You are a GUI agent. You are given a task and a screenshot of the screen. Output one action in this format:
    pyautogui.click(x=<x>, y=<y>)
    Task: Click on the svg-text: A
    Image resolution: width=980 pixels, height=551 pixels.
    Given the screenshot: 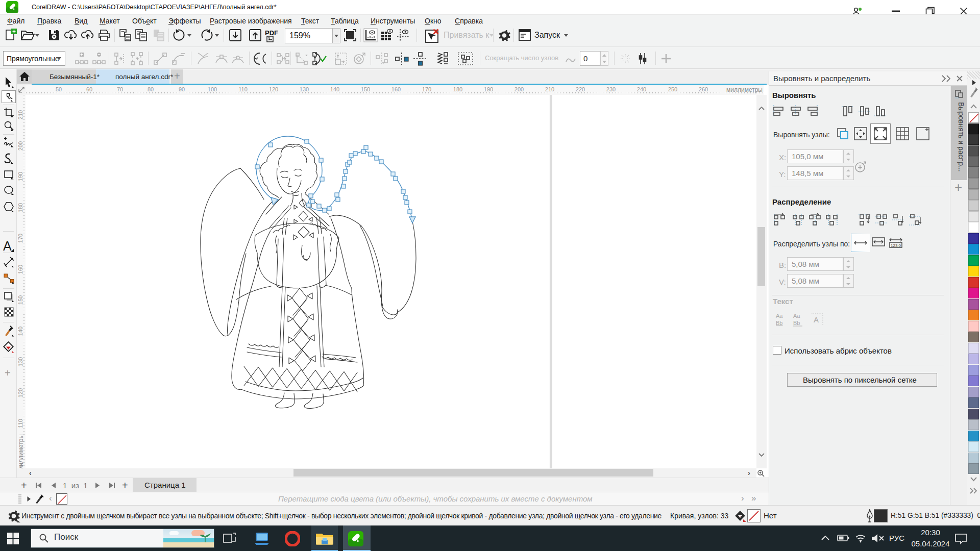 What is the action you would take?
    pyautogui.click(x=816, y=319)
    